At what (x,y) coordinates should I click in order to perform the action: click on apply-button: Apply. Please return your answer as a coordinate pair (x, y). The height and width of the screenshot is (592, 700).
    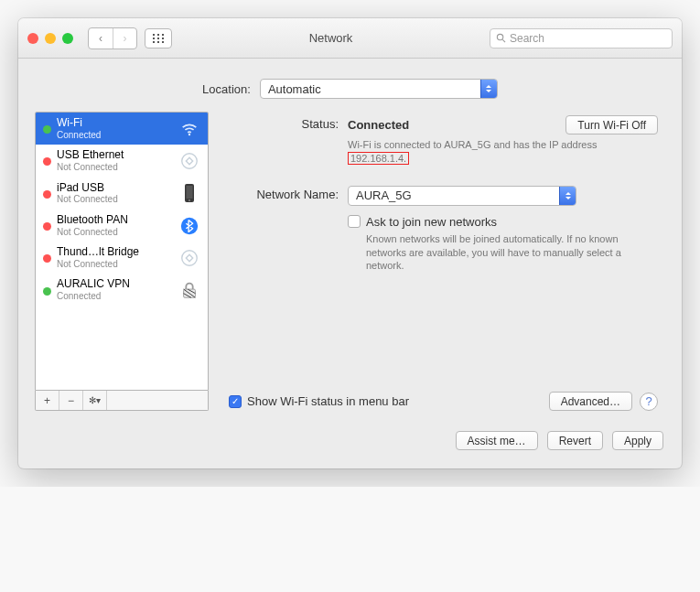
    Looking at the image, I should click on (638, 441).